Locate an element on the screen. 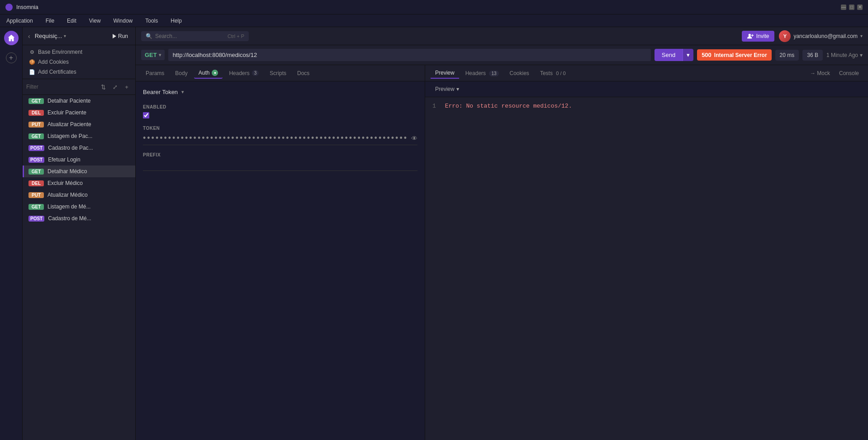  request-item: POST Cadastro de Mé... is located at coordinates (79, 218).